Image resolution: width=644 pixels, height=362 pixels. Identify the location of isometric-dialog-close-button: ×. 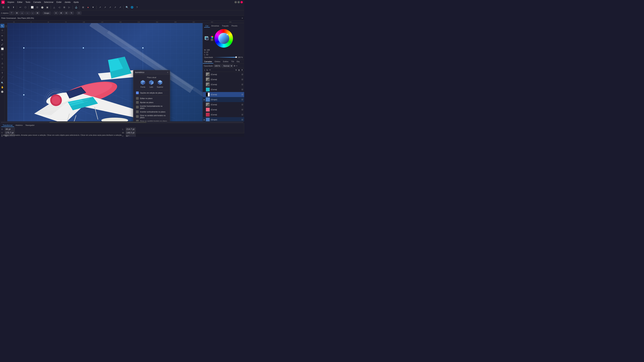
(168, 72).